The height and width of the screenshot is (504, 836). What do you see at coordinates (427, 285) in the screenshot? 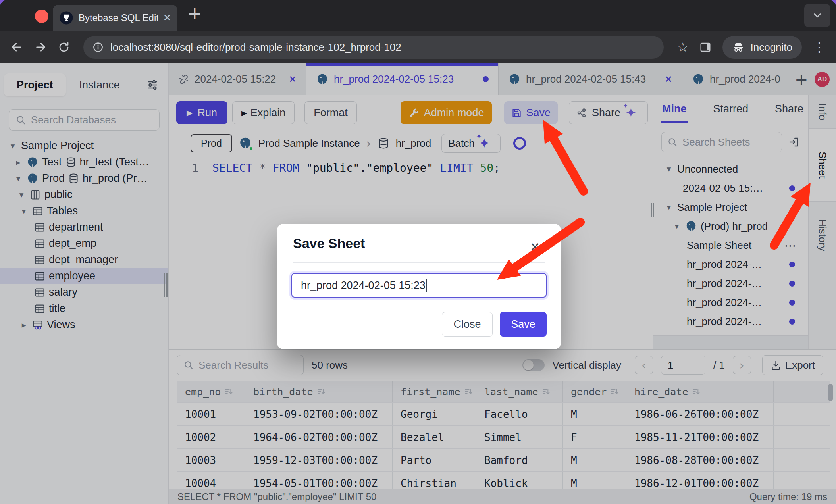
I see `text-cursor` at bounding box center [427, 285].